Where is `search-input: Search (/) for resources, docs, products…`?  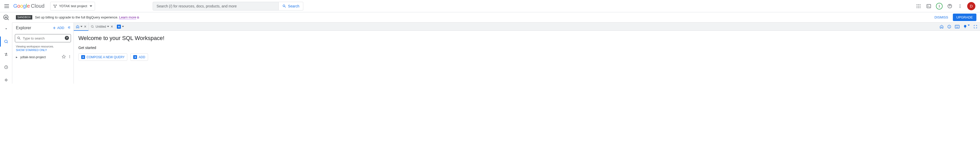
search-input: Search (/) for resources, docs, products… is located at coordinates (216, 6).